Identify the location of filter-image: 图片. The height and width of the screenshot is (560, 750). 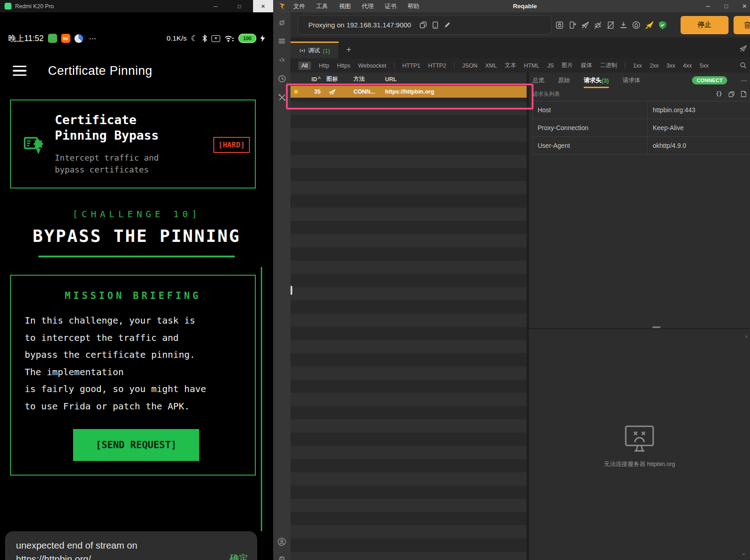
(567, 66).